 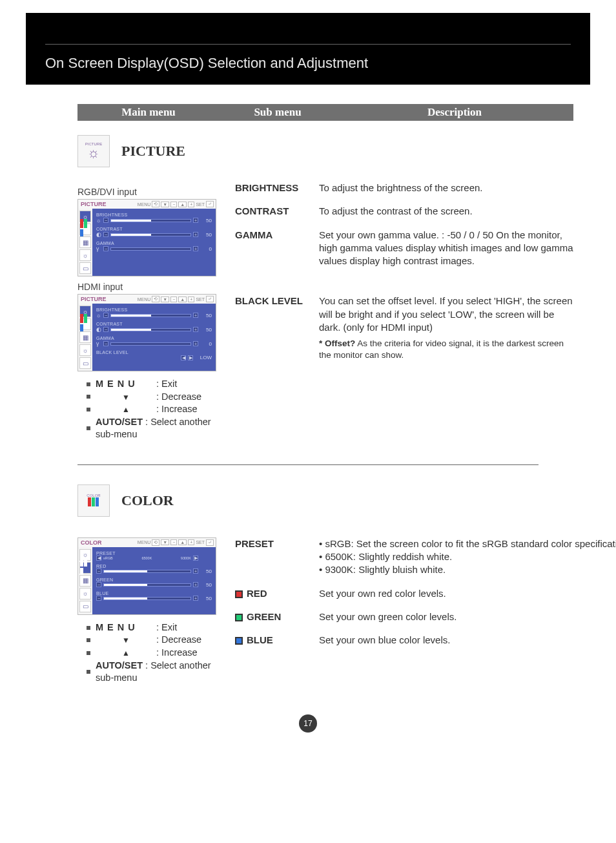 What do you see at coordinates (126, 410) in the screenshot?
I see `up-arrow-icon: ▲` at bounding box center [126, 410].